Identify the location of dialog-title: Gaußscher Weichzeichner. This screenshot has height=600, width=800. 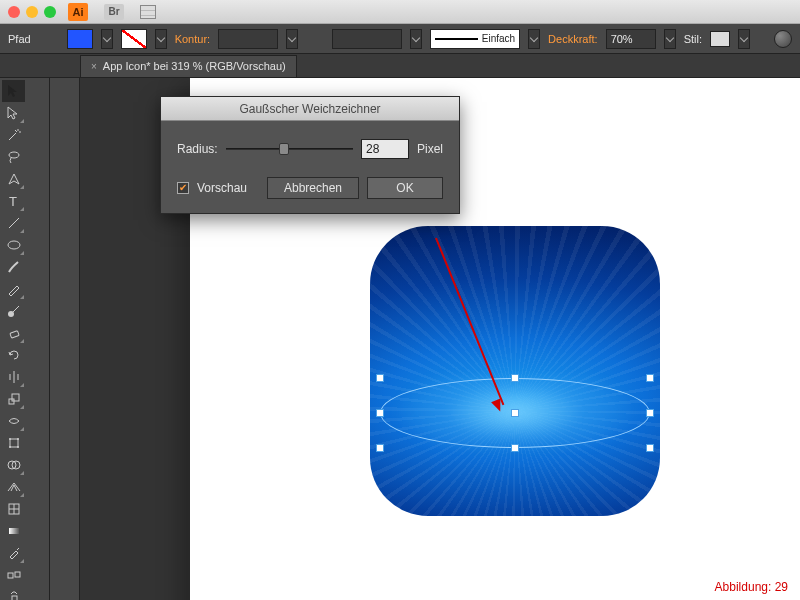
(310, 109).